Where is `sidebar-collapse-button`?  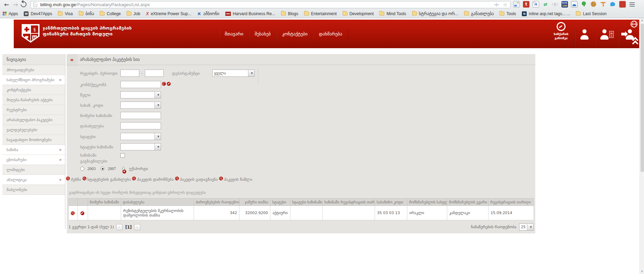
sidebar-collapse-button is located at coordinates (72, 60).